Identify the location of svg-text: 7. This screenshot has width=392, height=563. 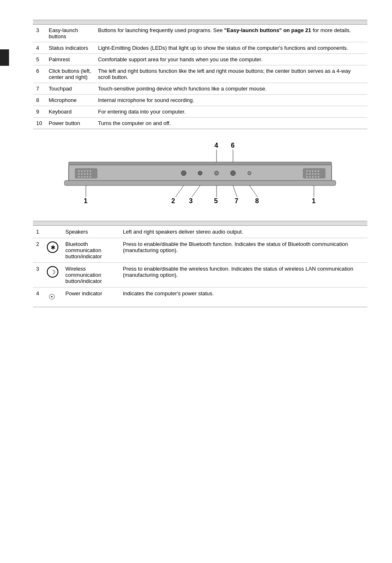
(237, 201).